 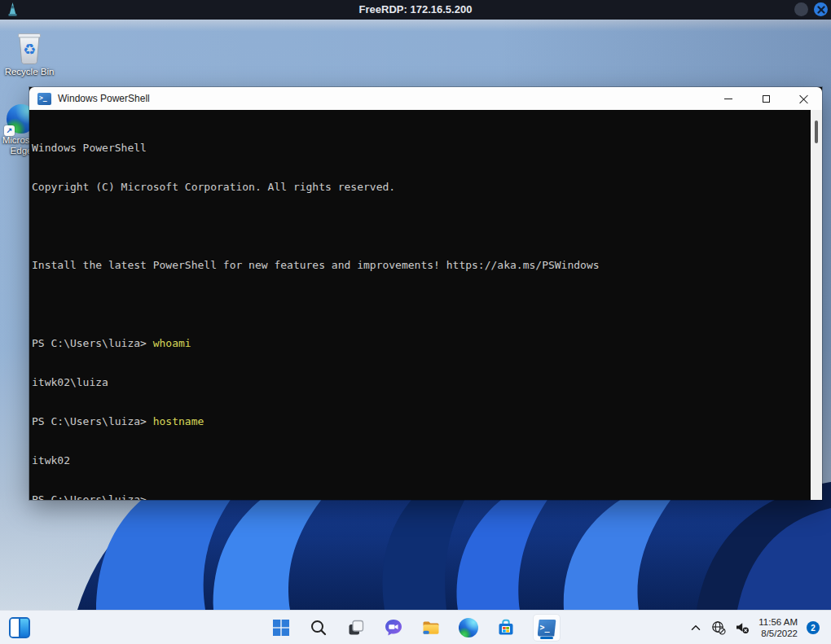 I want to click on speaker-muted-icon, so click(x=742, y=628).